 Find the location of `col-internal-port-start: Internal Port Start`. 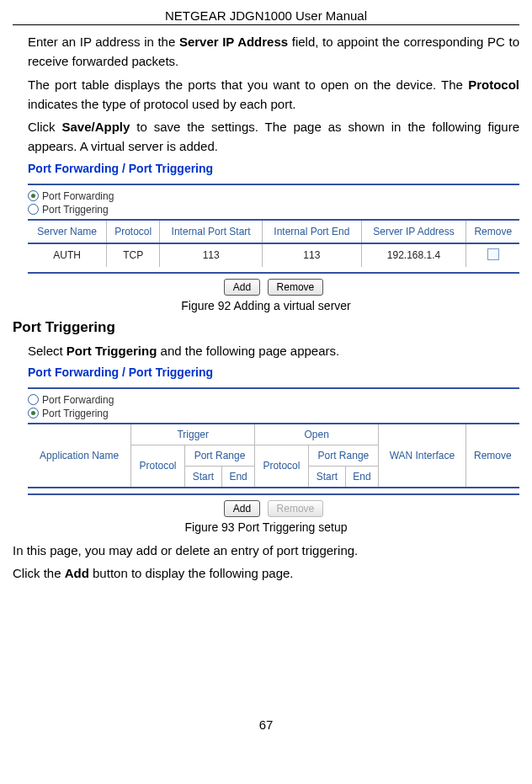

col-internal-port-start: Internal Port Start is located at coordinates (211, 232).